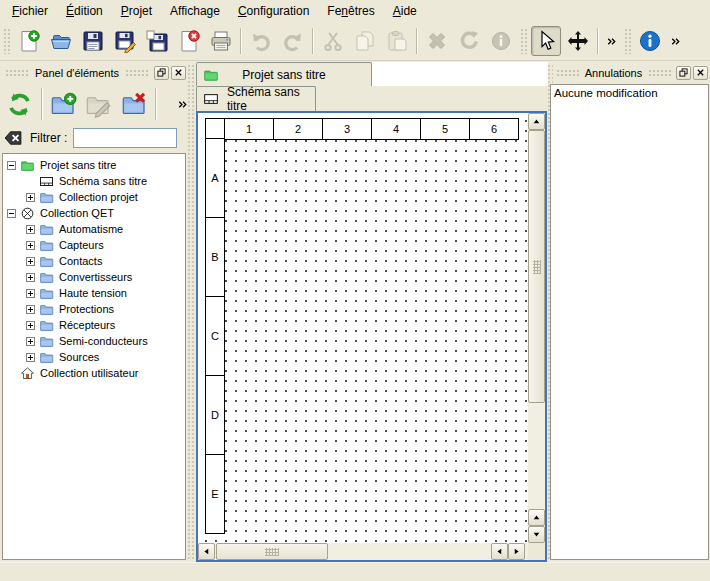 The image size is (710, 581). Describe the element at coordinates (94, 261) in the screenshot. I see `tree-item-contacts: Contacts` at that location.